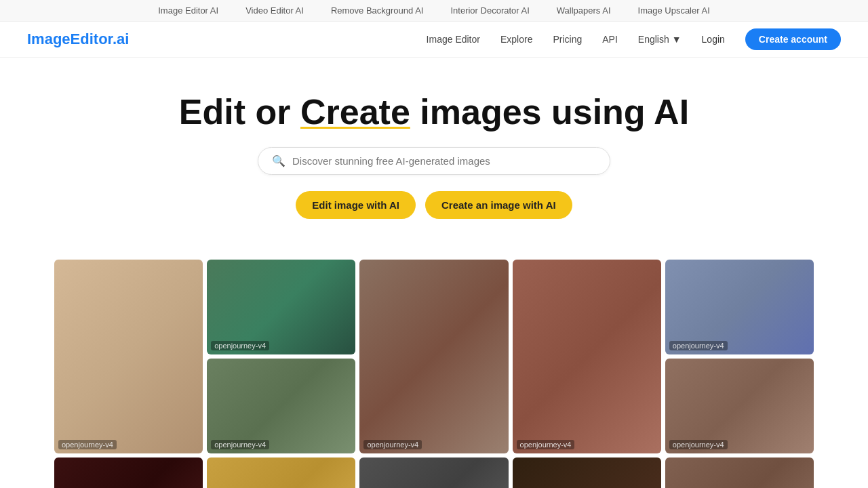 The width and height of the screenshot is (868, 488). Describe the element at coordinates (78, 39) in the screenshot. I see `logo: ImageEditor.ai` at that location.